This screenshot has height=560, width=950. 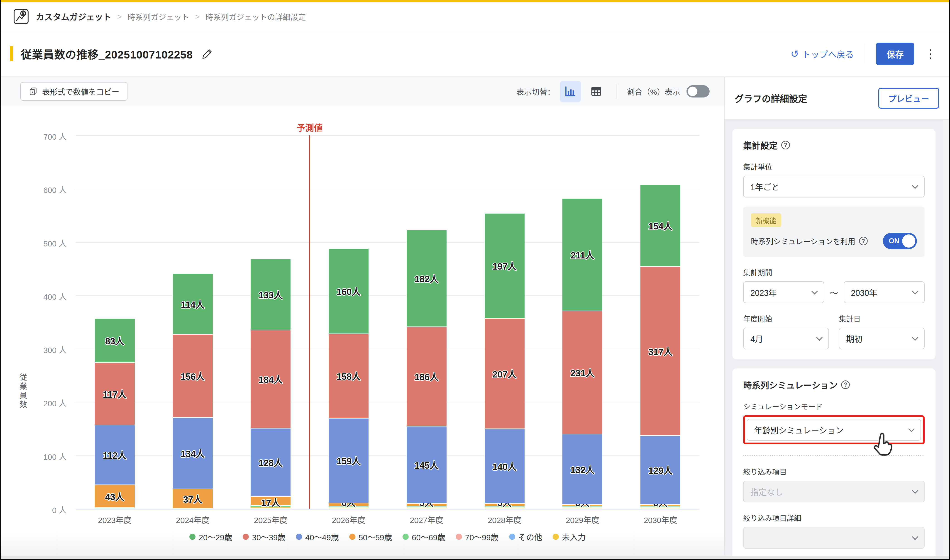 What do you see at coordinates (946, 339) in the screenshot?
I see `panel-scrollbar` at bounding box center [946, 339].